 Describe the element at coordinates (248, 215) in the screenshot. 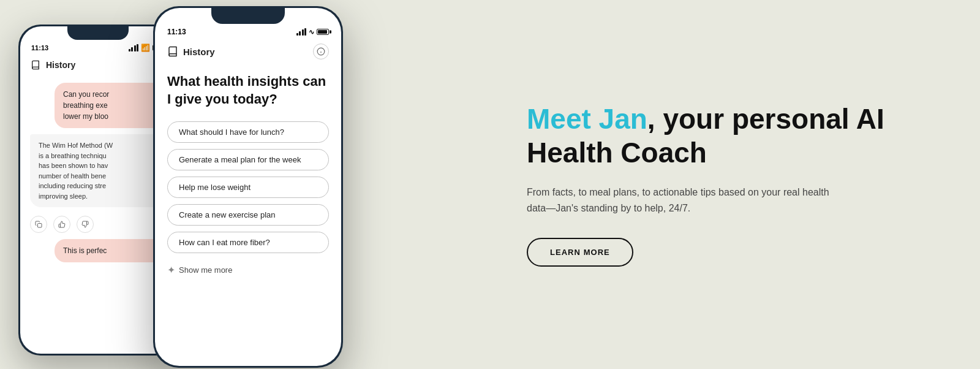

I see `suggestion-chip-4: Create a new exercise plan` at that location.